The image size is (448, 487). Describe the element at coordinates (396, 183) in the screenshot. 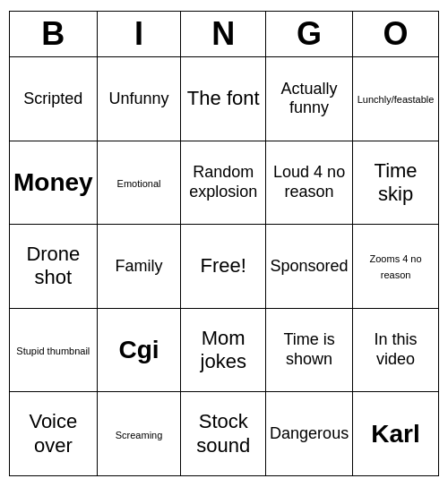

I see `bingo-cell: Time skip` at that location.